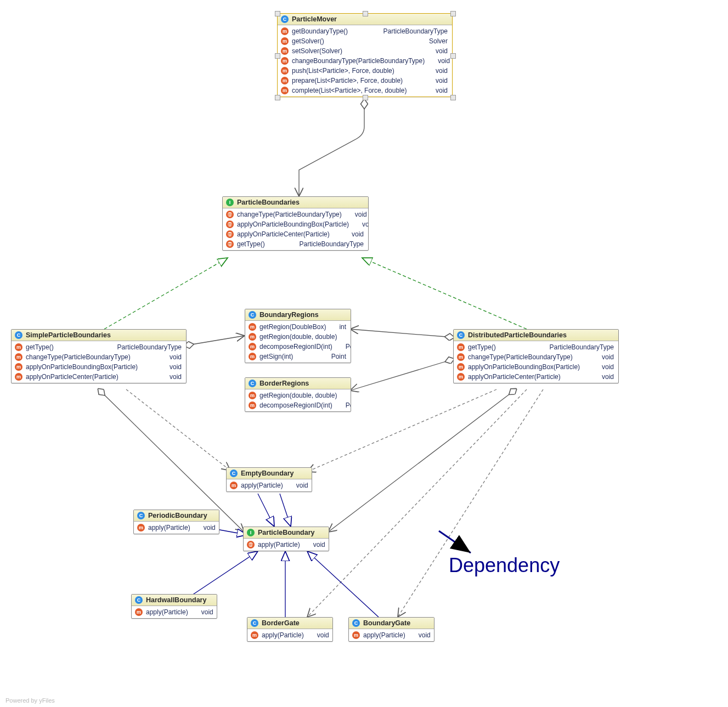 Image resolution: width=728 pixels, height=707 pixels. What do you see at coordinates (365, 71) in the screenshot?
I see `member-row: mpush(List<Particle>, Force, double)void` at bounding box center [365, 71].